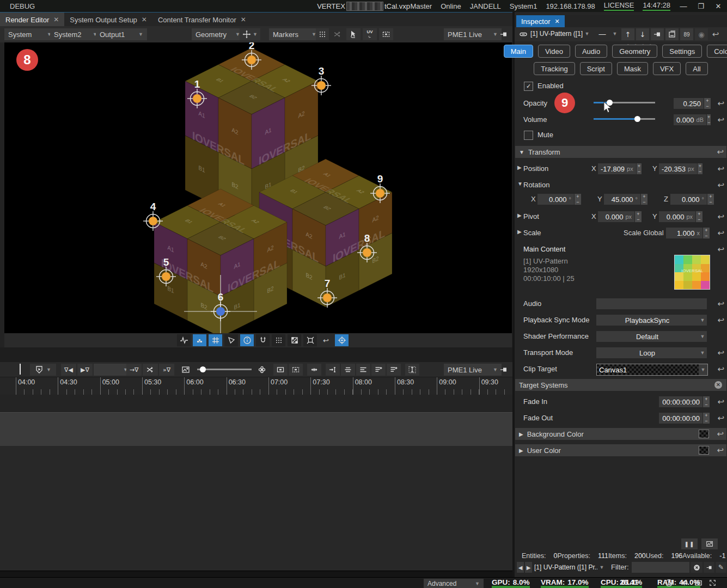 This screenshot has height=588, width=727. Describe the element at coordinates (710, 544) in the screenshot. I see `preview-image-button` at that location.